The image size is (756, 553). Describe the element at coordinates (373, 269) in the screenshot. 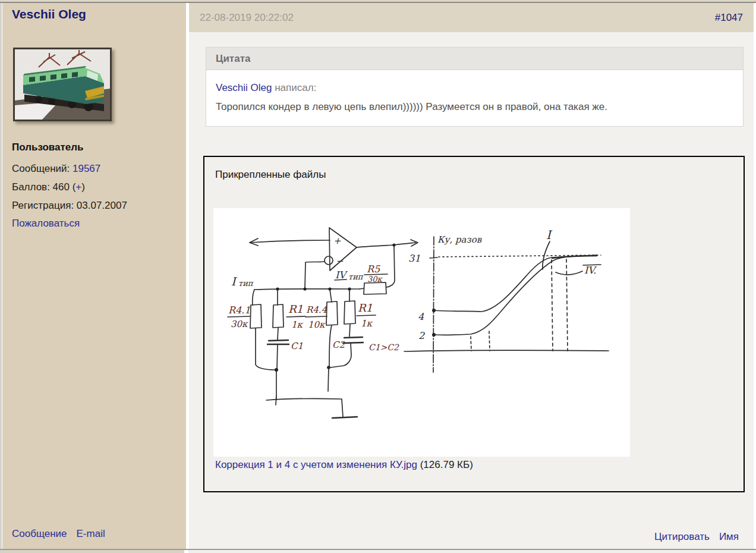

I see `r5-label: R5` at that location.